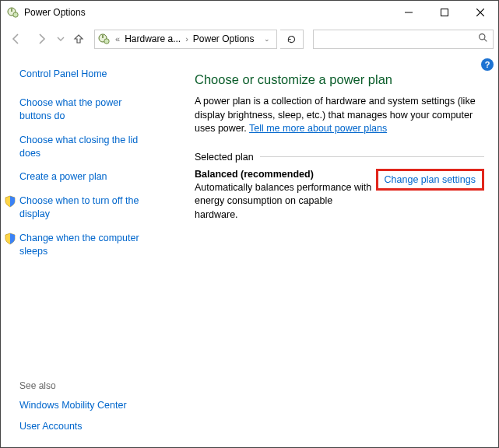 The image size is (499, 448). Describe the element at coordinates (79, 39) in the screenshot. I see `up-button` at that location.